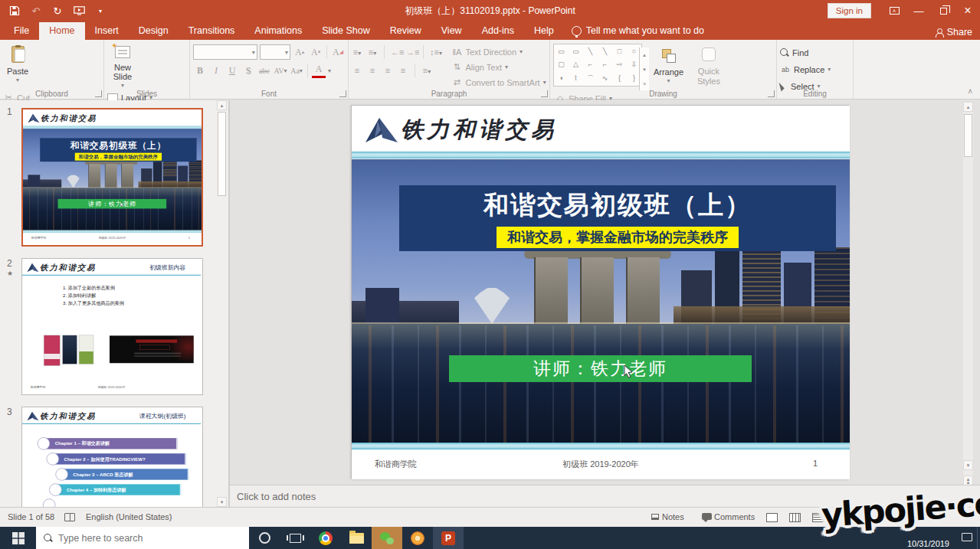 This screenshot has width=980, height=549. What do you see at coordinates (968, 11) in the screenshot?
I see `close-button: ×` at bounding box center [968, 11].